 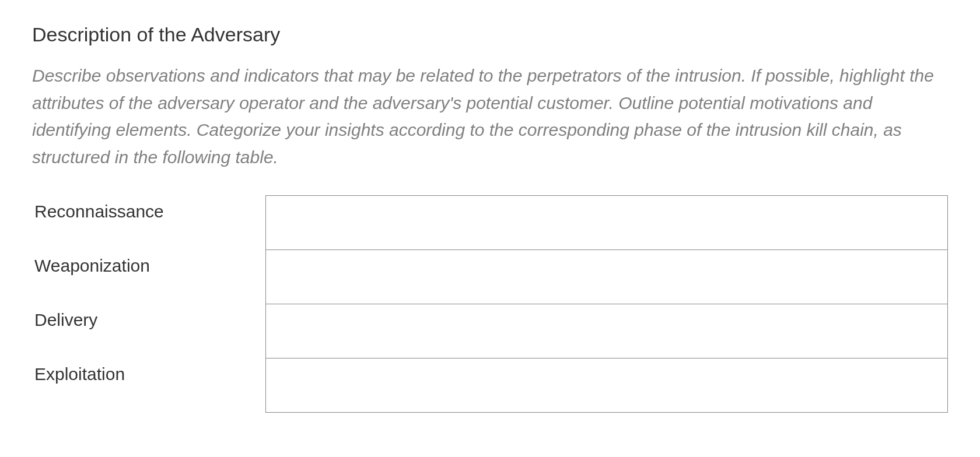 I want to click on section-heading: Description of the Adversary, so click(x=490, y=35).